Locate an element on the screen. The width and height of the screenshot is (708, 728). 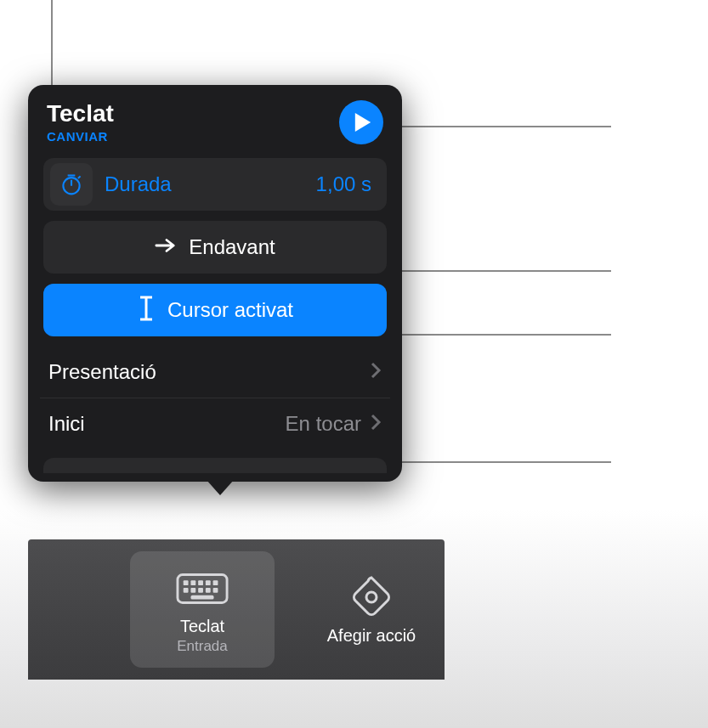
cursor-icon is located at coordinates (146, 310).